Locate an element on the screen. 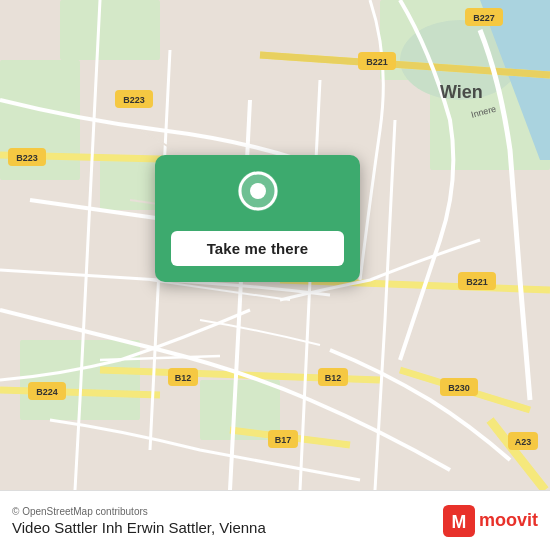 The height and width of the screenshot is (550, 550). popup-card: Take me there is located at coordinates (258, 218).